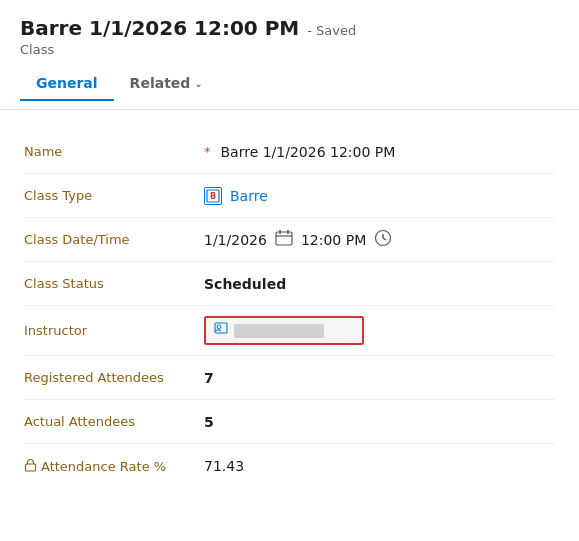  Describe the element at coordinates (380, 196) in the screenshot. I see `class-type-value: B Barre` at that location.